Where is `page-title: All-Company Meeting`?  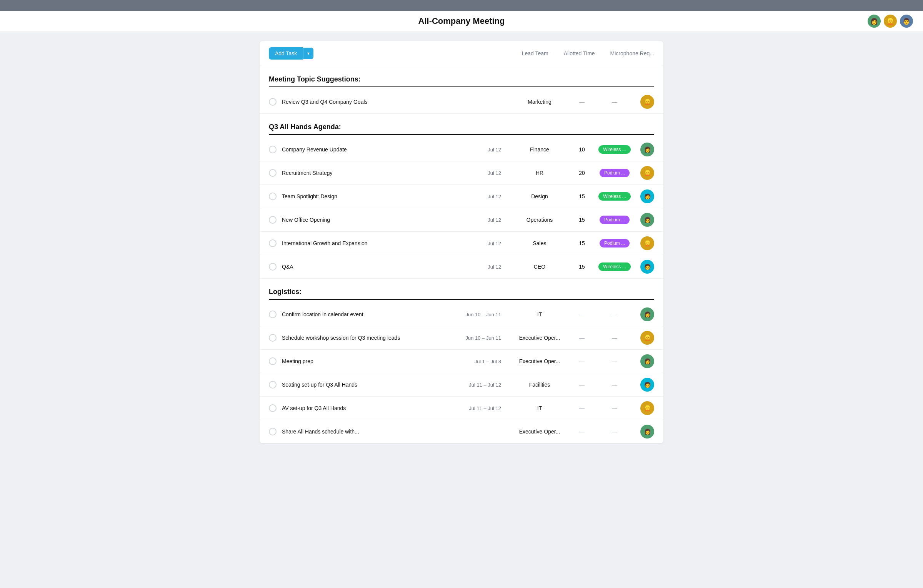 page-title: All-Company Meeting is located at coordinates (462, 21).